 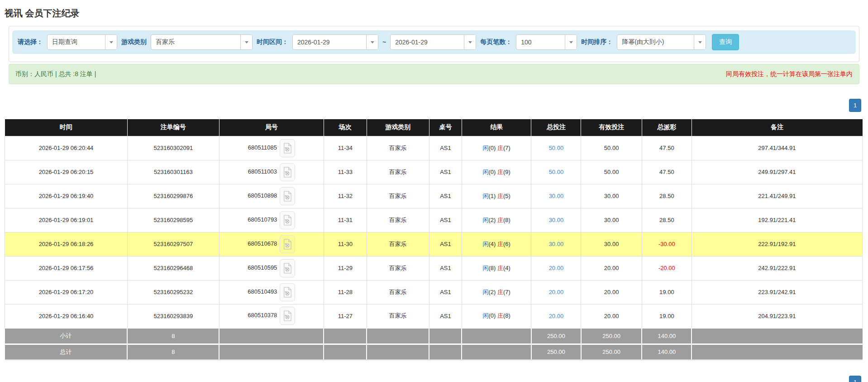 What do you see at coordinates (434, 128) in the screenshot?
I see `table-header-row: 时间 注单编号 局号 场次 游戏类别 桌号 结果 总投注 有效投注 总派彩 备注` at bounding box center [434, 128].